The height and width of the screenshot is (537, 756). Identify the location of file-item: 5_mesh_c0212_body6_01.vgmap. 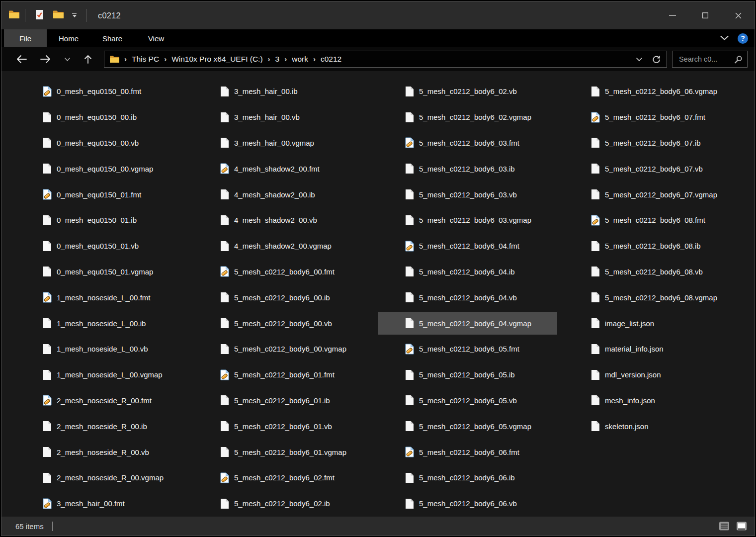
(286, 452).